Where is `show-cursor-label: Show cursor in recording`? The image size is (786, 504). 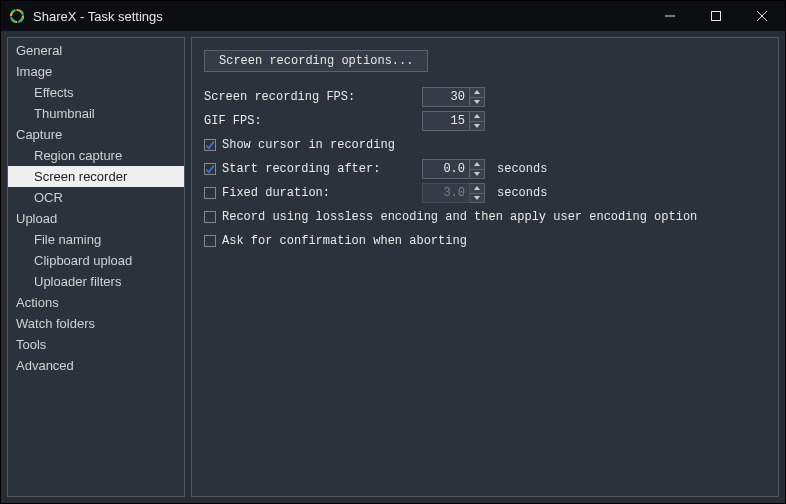 show-cursor-label: Show cursor in recording is located at coordinates (308, 145).